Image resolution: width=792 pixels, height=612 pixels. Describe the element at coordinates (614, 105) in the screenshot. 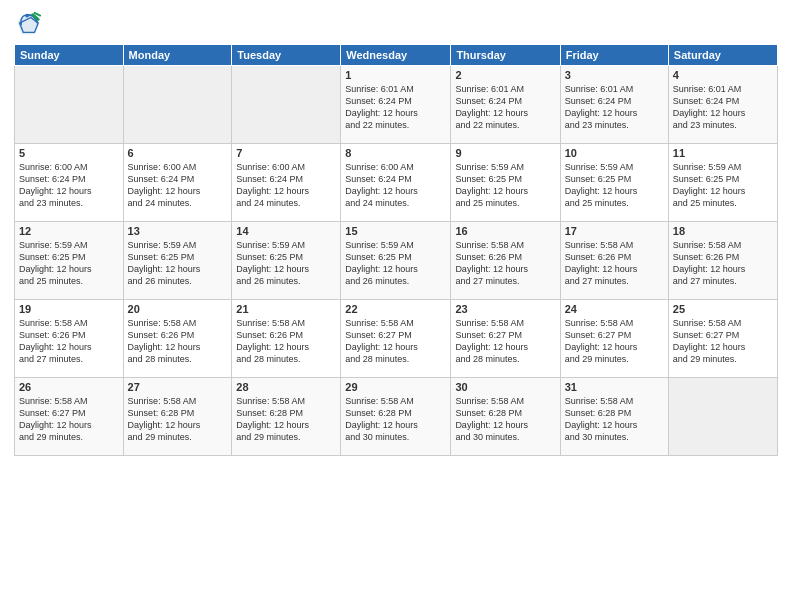

I see `calendar-cell: 3Sunrise: 6:01 AM Sunset: 6:24 PM Daylig…` at that location.